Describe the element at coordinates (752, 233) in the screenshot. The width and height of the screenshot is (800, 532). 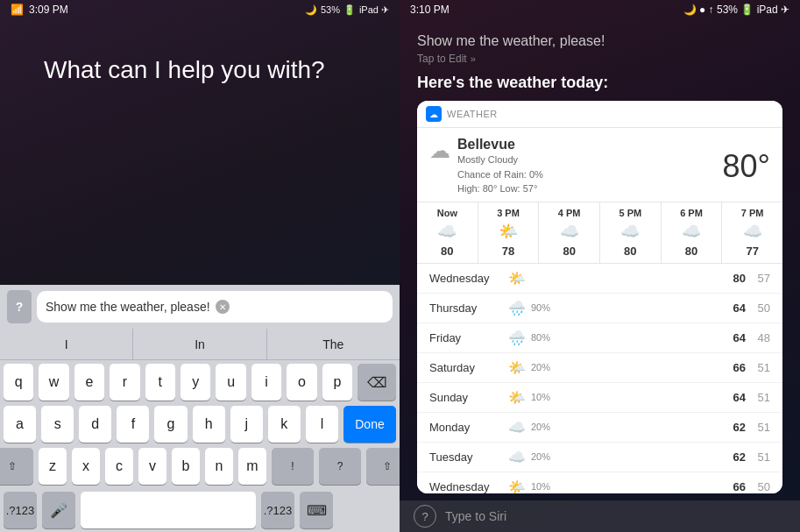
I see `hour-col-5: 7 PM ☁️ 77` at that location.